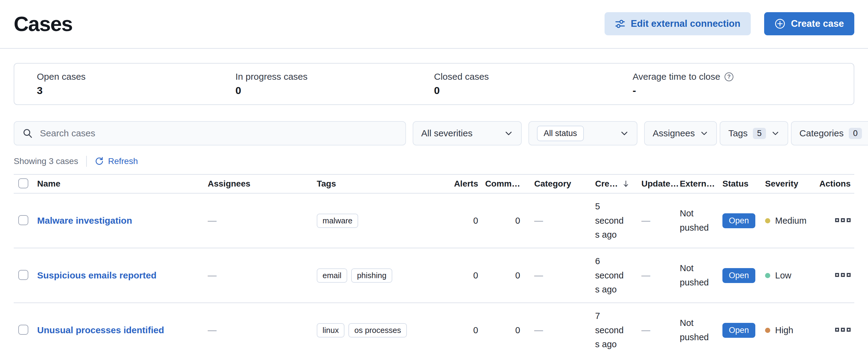  Describe the element at coordinates (790, 221) in the screenshot. I see `severity-label: Medium` at that location.